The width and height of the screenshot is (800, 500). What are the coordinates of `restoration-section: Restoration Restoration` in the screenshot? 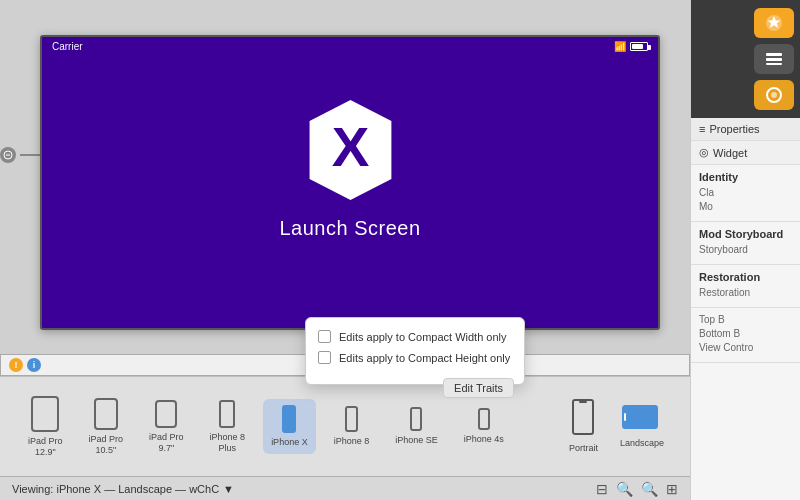 It's located at (746, 286).